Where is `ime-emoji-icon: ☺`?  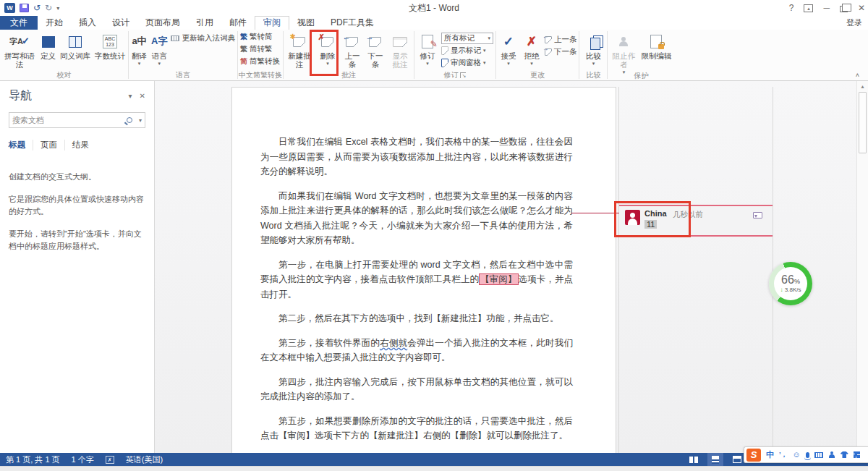
ime-emoji-icon: ☺ is located at coordinates (797, 454).